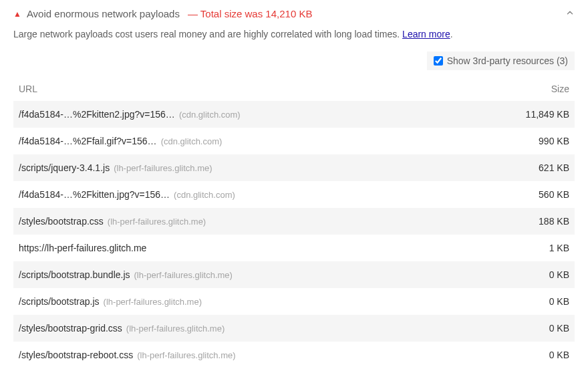 The height and width of the screenshot is (381, 588). Describe the element at coordinates (94, 195) in the screenshot. I see `url-path: /f4da5184-…%2Fkitten.jpg?v=156…` at that location.